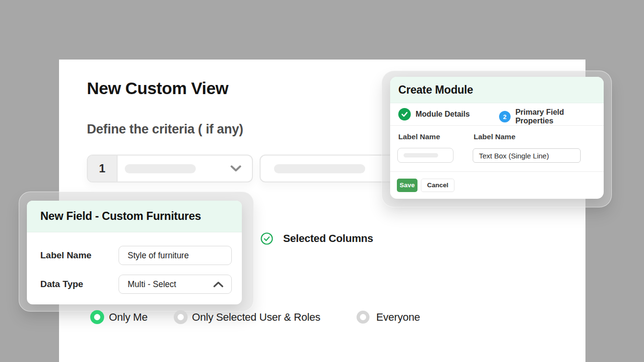  Describe the element at coordinates (527, 156) in the screenshot. I see `field-type-input: Text Box (Single Line)` at that location.